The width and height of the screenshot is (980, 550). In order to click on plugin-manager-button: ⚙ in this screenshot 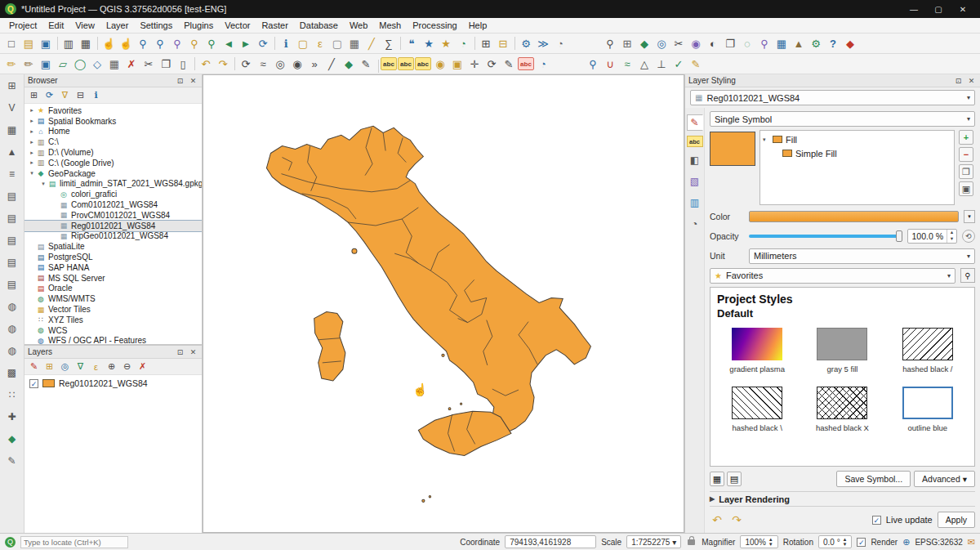, I will do `click(816, 43)`.